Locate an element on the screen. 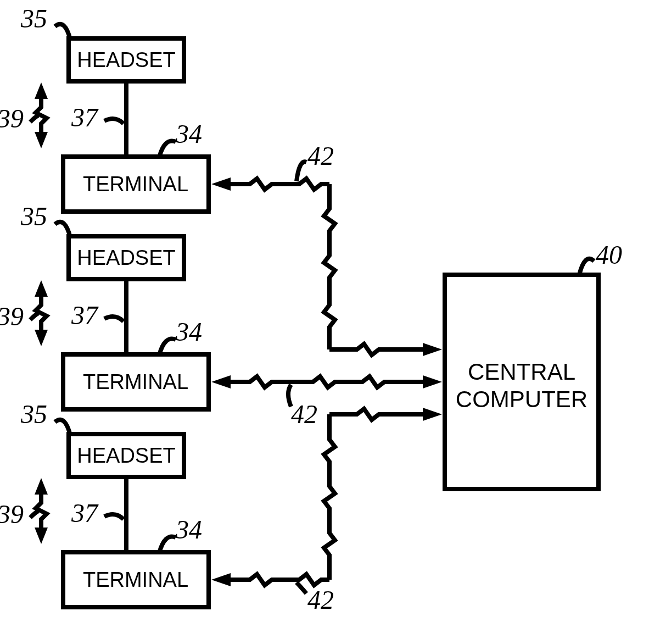 This screenshot has height=644, width=649. group-3: HEADSET 35 37 39 TERMINAL 34 is located at coordinates (104, 503).